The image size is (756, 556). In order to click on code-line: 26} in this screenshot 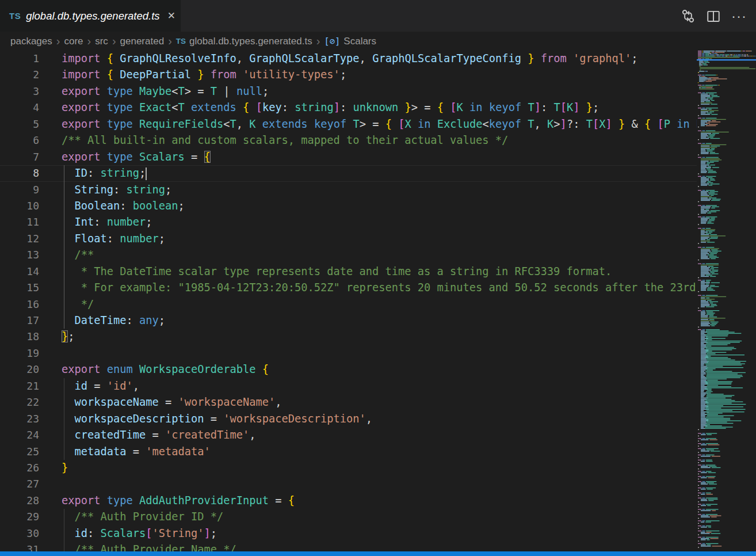, I will do `click(349, 468)`.